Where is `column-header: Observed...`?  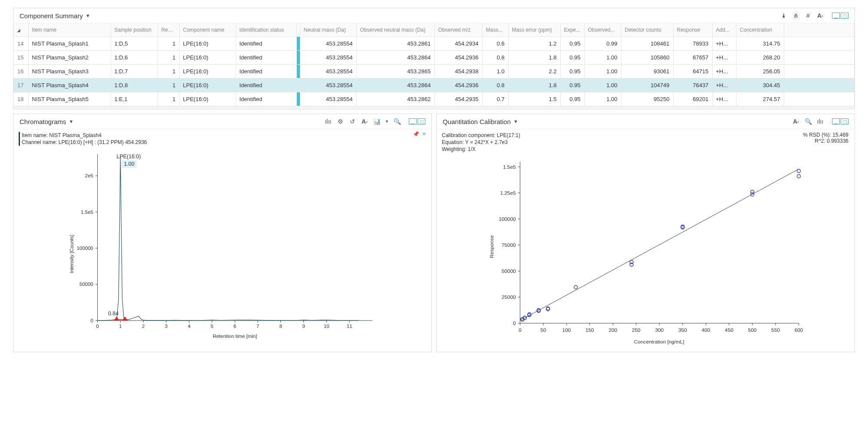 column-header: Observed... is located at coordinates (602, 30).